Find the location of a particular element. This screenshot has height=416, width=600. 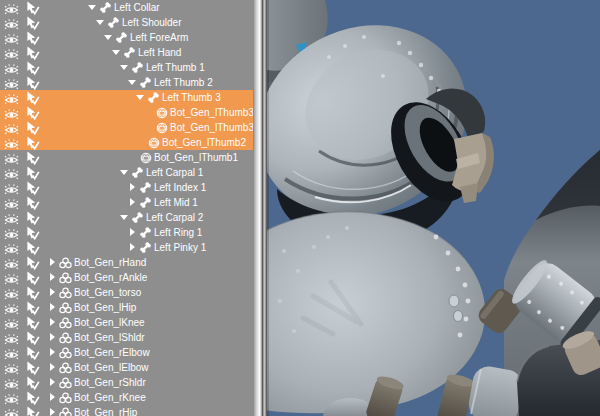

tree-row: Left Carpal 2 is located at coordinates (126, 218).